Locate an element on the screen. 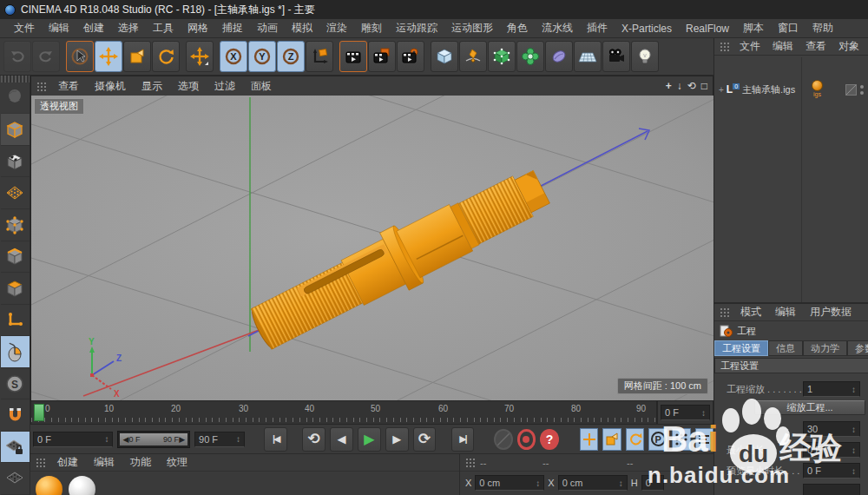 Image resolution: width=868 pixels, height=495 pixels. title-bar: CINEMA 4D R18.048 Studio (RC - R18) - [主… is located at coordinates (434, 10).